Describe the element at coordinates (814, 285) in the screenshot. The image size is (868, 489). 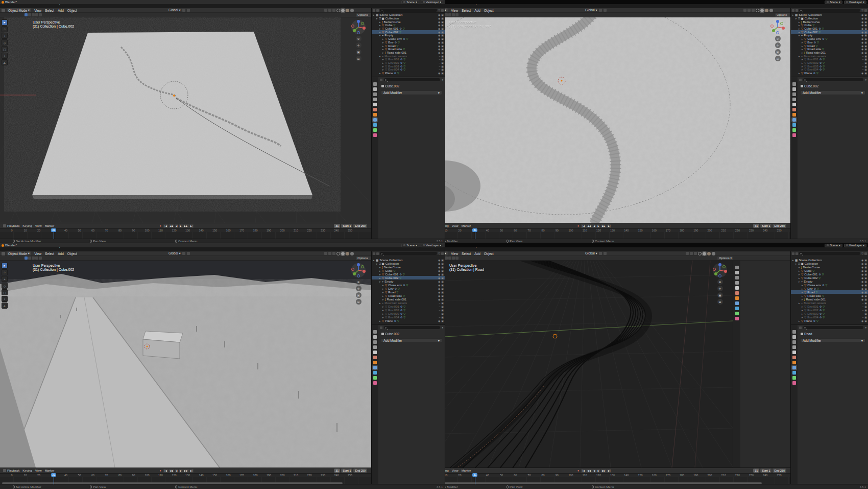
I see `outliner-item-label: Close env` at that location.